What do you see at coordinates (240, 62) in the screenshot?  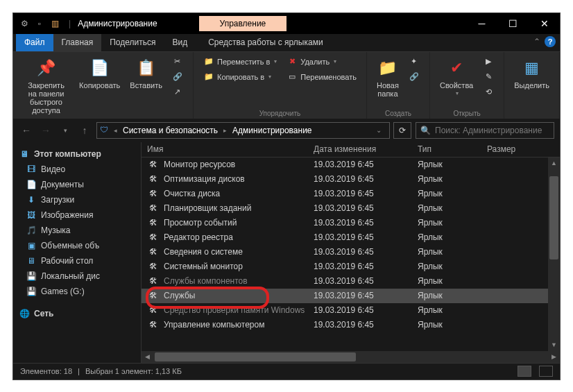 I see `moveto-button: 📁Переместить в▾` at bounding box center [240, 62].